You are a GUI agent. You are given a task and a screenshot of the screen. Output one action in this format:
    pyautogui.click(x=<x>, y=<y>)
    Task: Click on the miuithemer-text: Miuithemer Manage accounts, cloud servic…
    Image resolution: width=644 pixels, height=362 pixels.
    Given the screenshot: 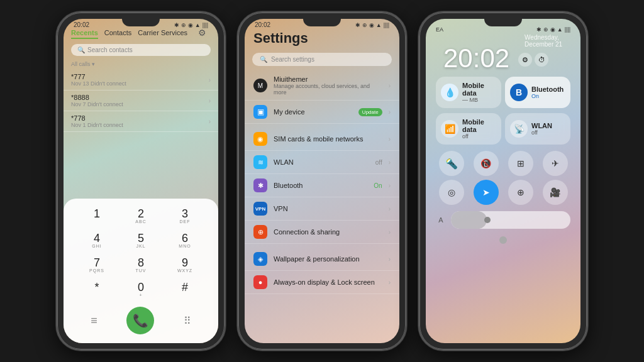 What is the action you would take?
    pyautogui.click(x=328, y=85)
    